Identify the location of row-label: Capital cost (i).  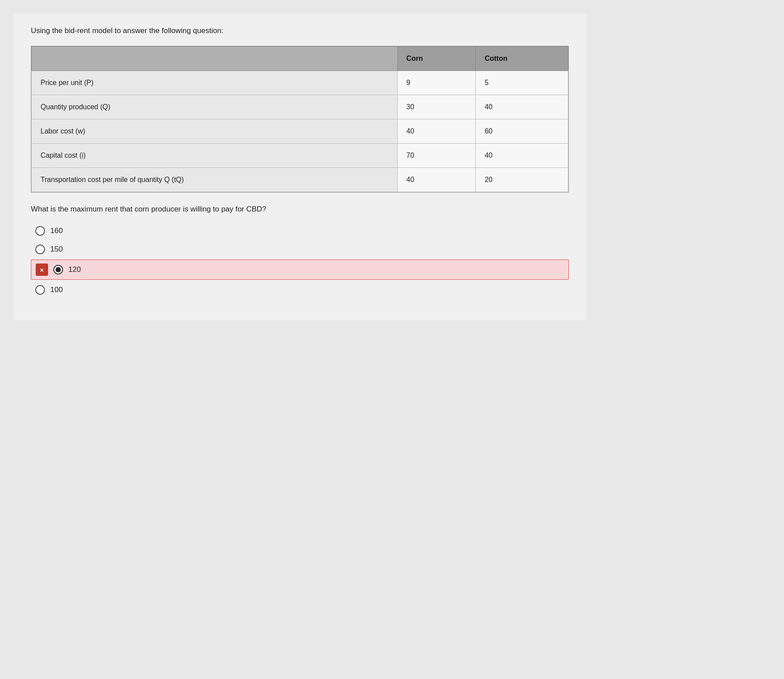
(215, 156).